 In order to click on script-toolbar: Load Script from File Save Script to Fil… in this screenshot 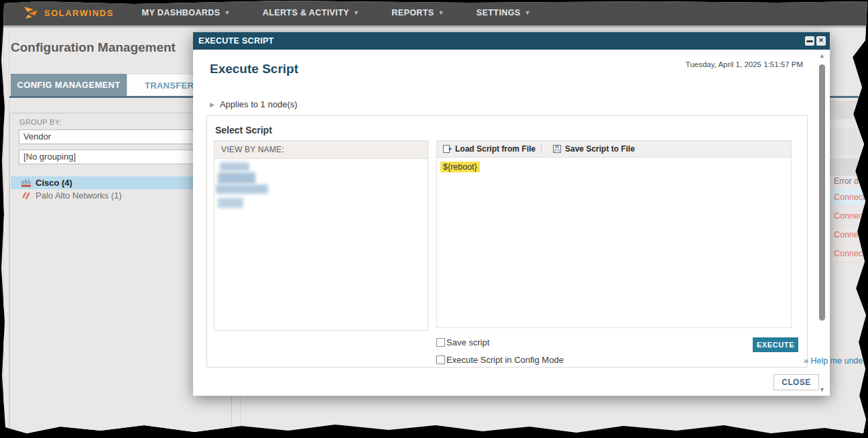, I will do `click(614, 149)`.